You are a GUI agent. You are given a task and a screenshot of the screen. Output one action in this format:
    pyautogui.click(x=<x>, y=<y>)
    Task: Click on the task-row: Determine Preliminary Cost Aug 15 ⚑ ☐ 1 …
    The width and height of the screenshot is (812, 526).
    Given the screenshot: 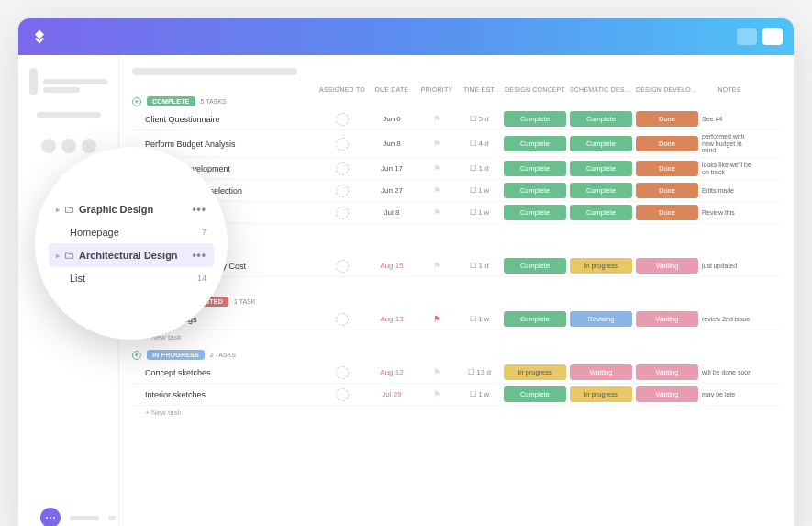 What is the action you would take?
    pyautogui.click(x=457, y=266)
    